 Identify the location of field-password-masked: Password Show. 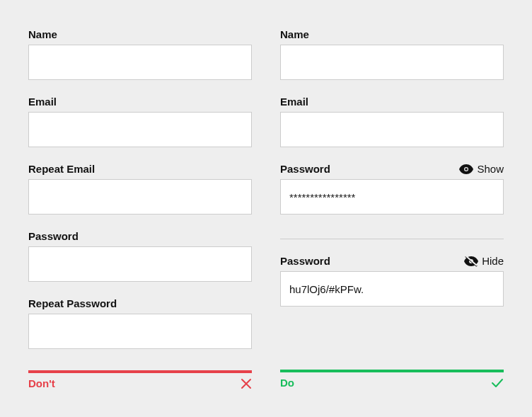
(392, 188).